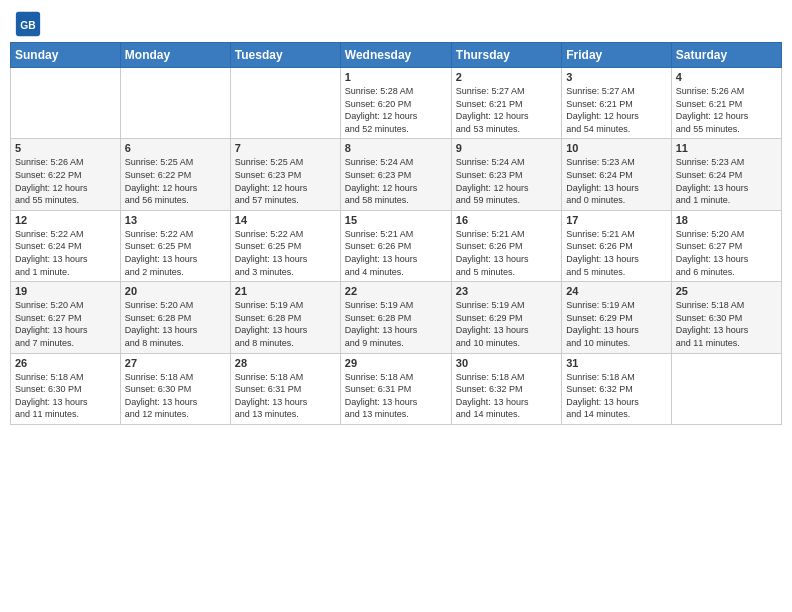  Describe the element at coordinates (66, 174) in the screenshot. I see `calendar-cell: 5Sunrise: 5:26 AM Sunset: 6:22 PM Daylig…` at that location.